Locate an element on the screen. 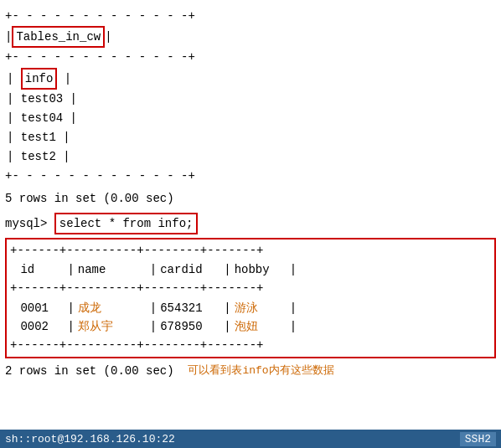  table-header-row: | Tables_in_cw | is located at coordinates (250, 37).